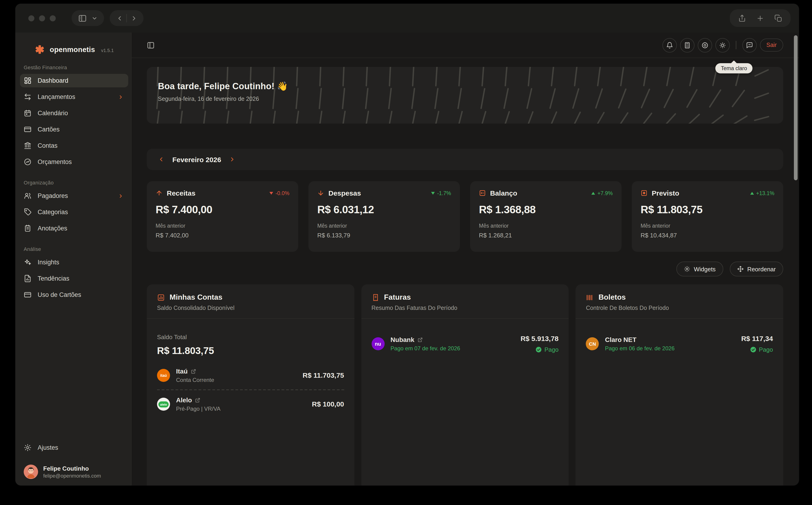 This screenshot has width=812, height=505. Describe the element at coordinates (687, 269) in the screenshot. I see `cog-icon` at that location.